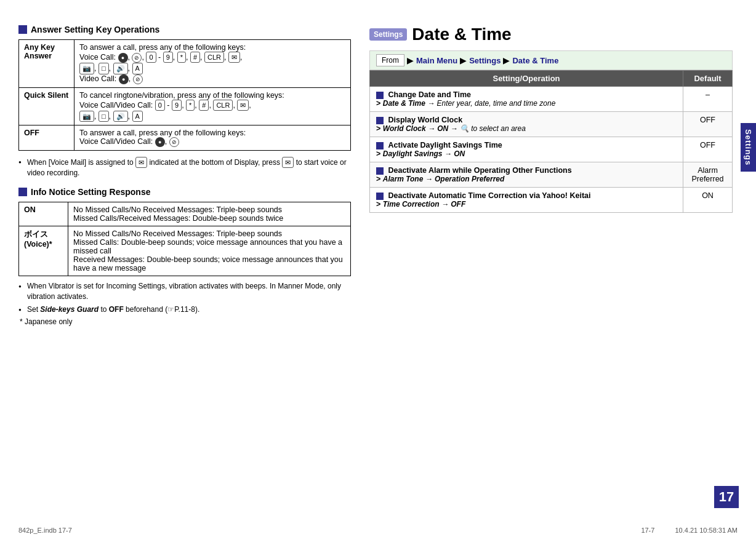 This screenshot has height=545, width=756. What do you see at coordinates (463, 60) in the screenshot?
I see `breadcrumb-arrow2: ▶` at bounding box center [463, 60].